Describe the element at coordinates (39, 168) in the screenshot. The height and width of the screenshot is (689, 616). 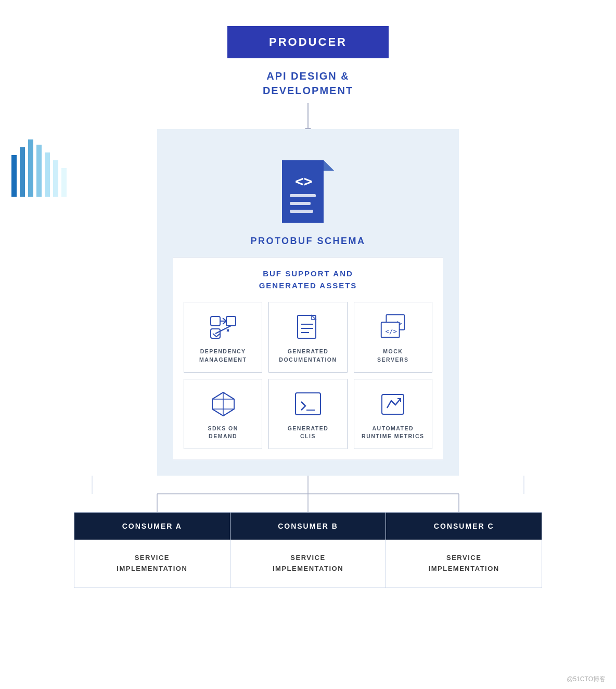
I see `decorative-bars` at that location.